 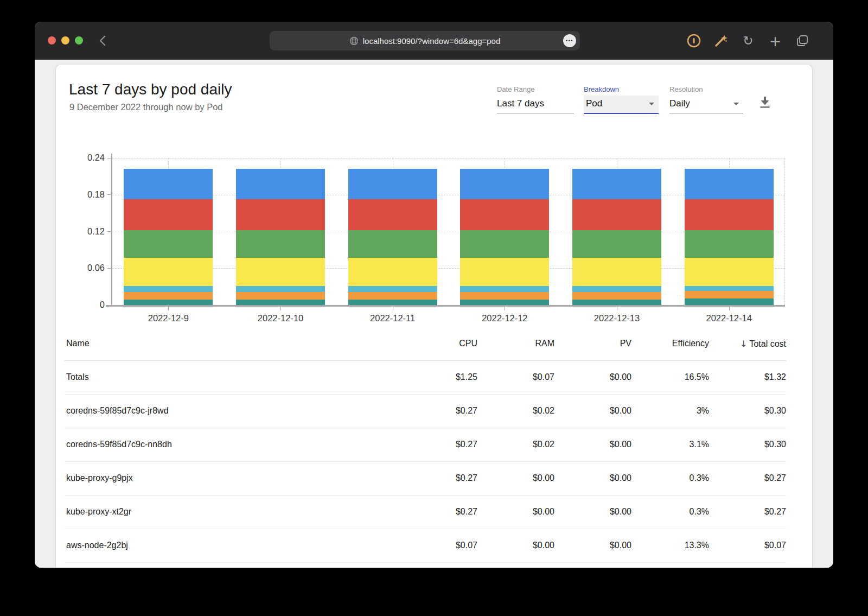 I want to click on date-range-field: Date Range Last 7 days, so click(x=535, y=99).